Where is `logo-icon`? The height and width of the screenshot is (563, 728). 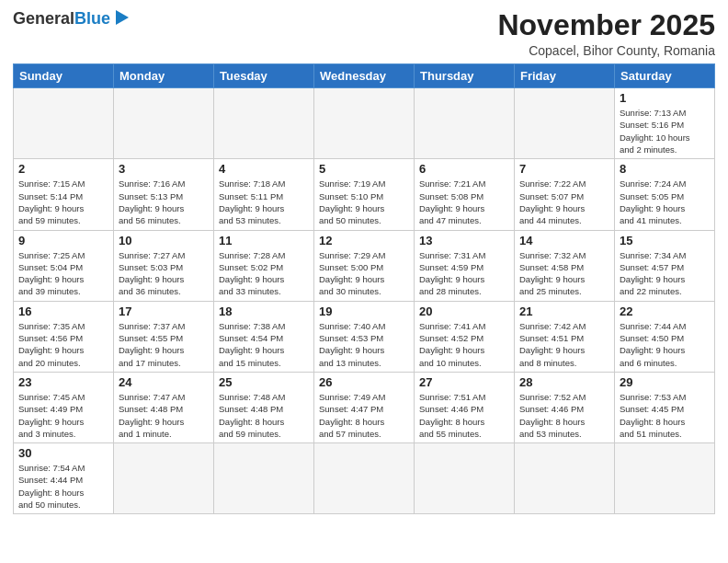 logo-icon is located at coordinates (122, 17).